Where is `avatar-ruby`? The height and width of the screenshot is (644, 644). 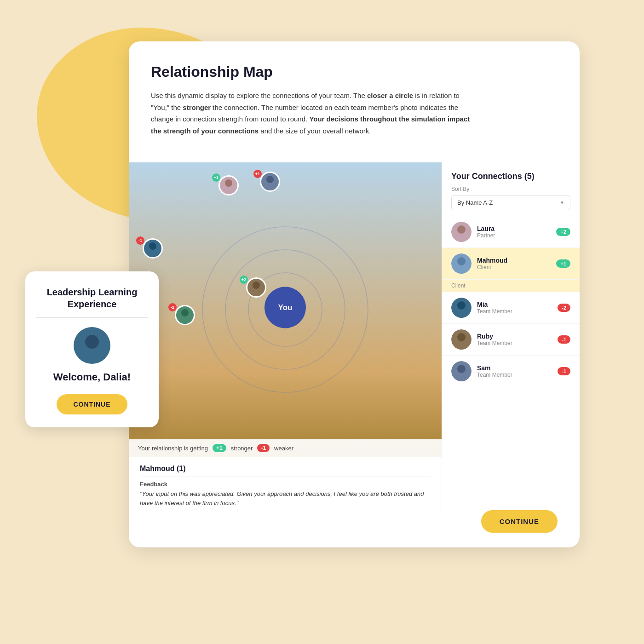 avatar-ruby is located at coordinates (461, 339).